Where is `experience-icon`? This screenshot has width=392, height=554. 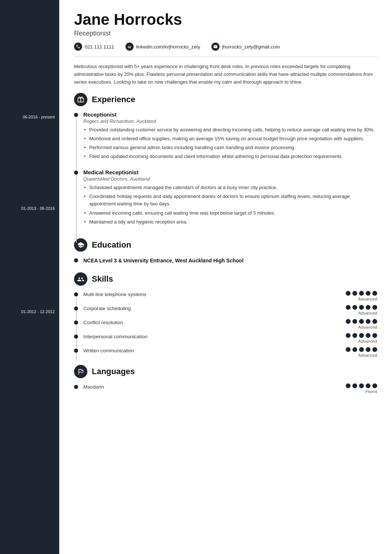 experience-icon is located at coordinates (81, 100).